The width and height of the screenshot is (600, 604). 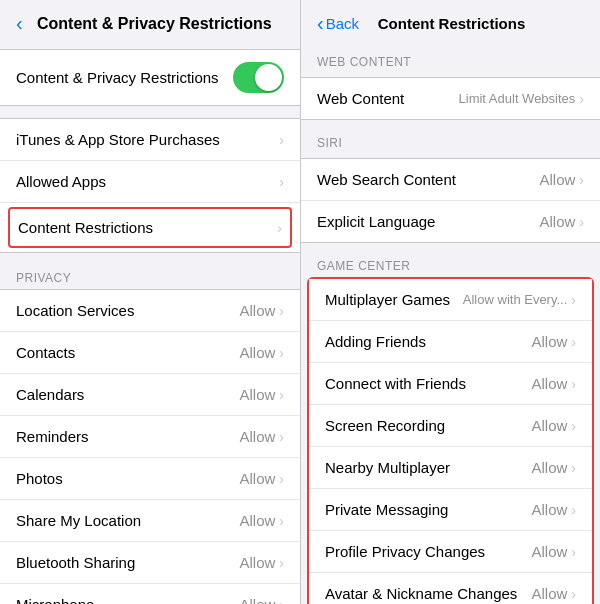 I want to click on profile-privacy-chevron-icon: ›, so click(x=574, y=552).